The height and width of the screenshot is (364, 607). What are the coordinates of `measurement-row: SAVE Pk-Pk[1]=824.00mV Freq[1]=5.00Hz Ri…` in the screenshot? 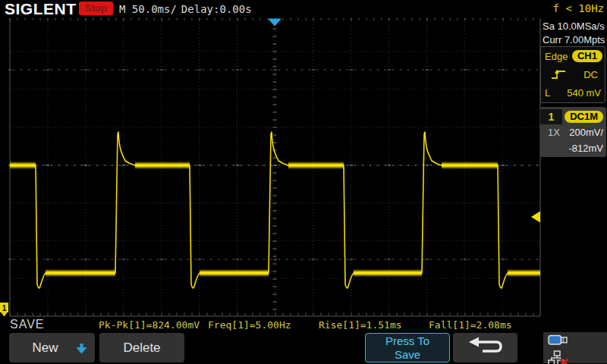 It's located at (304, 325).